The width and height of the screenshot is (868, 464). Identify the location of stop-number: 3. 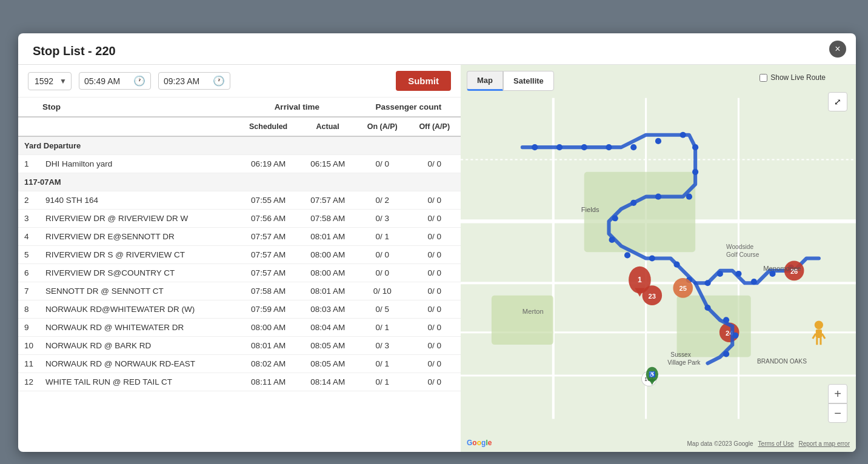
(29, 219).